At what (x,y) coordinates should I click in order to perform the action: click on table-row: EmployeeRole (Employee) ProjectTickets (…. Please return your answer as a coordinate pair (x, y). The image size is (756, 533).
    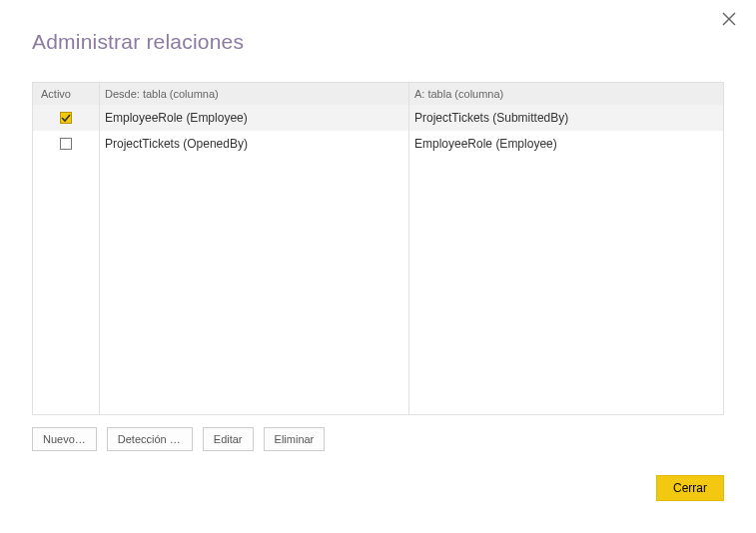
    Looking at the image, I should click on (378, 118).